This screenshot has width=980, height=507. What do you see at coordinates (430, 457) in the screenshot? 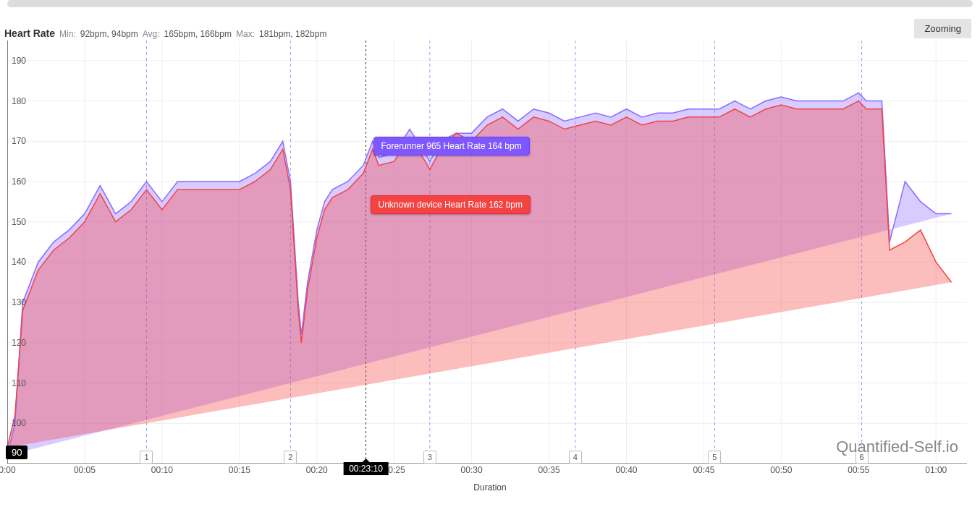
I see `lap-marker: 3` at bounding box center [430, 457].